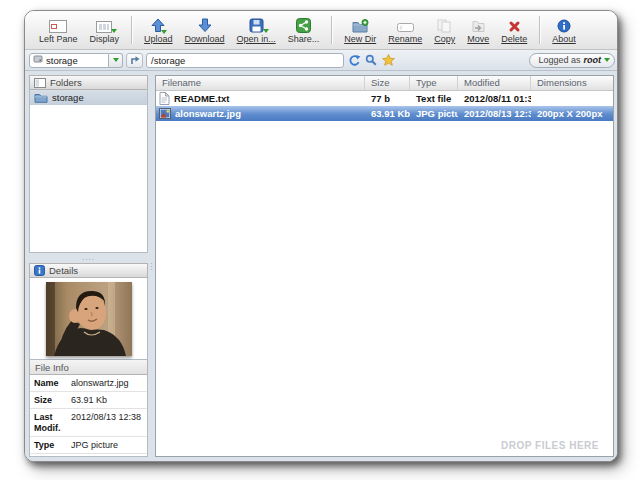 The width and height of the screenshot is (640, 480). What do you see at coordinates (52, 446) in the screenshot?
I see `file-info-label: Type` at bounding box center [52, 446].